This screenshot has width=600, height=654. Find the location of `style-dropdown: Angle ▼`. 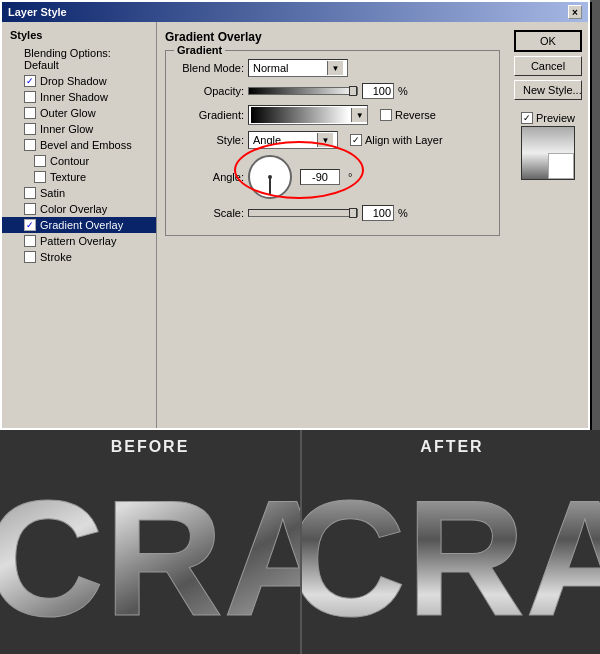

style-dropdown: Angle ▼ is located at coordinates (293, 140).